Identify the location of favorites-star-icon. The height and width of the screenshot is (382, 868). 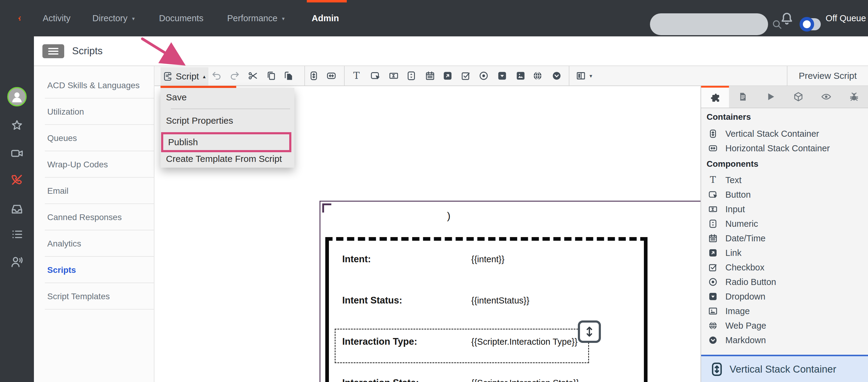
(17, 125).